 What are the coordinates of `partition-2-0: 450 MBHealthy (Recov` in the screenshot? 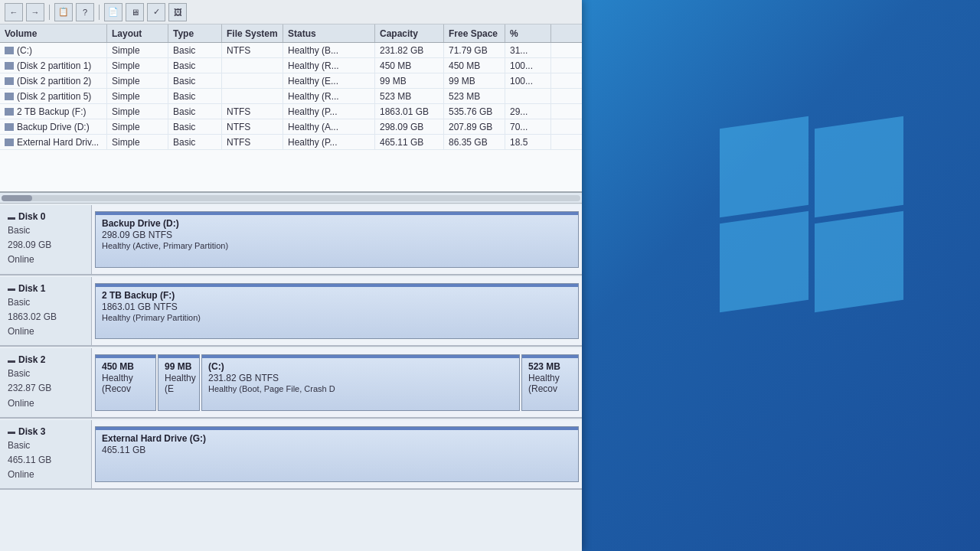 It's located at (126, 383).